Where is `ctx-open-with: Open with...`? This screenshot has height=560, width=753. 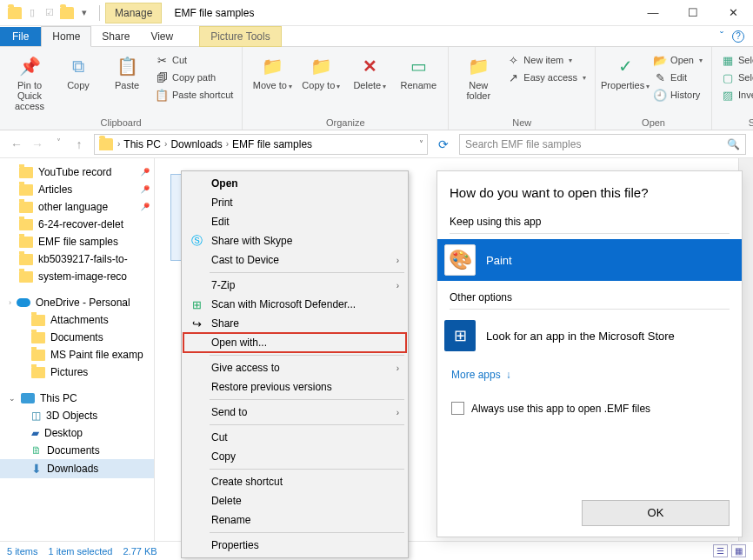
ctx-open-with: Open with... is located at coordinates (295, 343).